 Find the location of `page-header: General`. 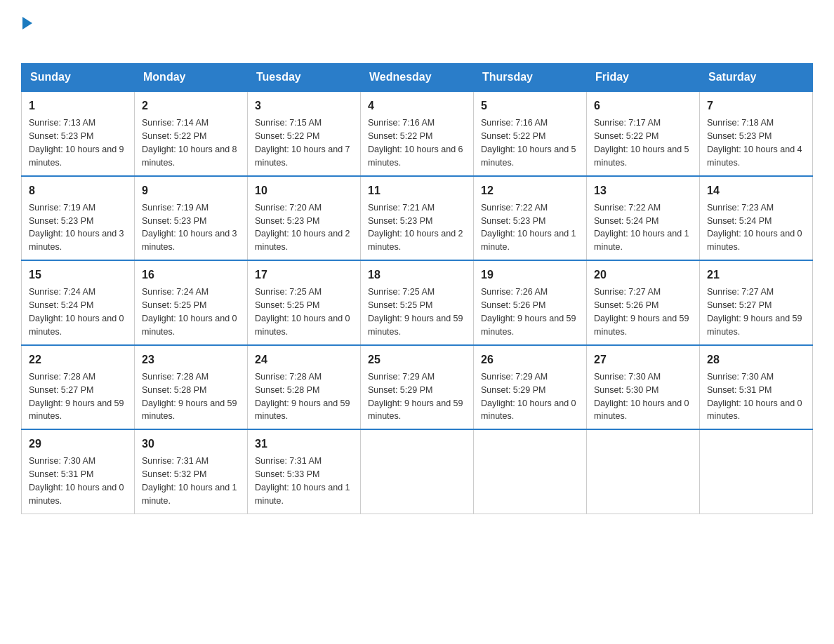

page-header: General is located at coordinates (417, 32).